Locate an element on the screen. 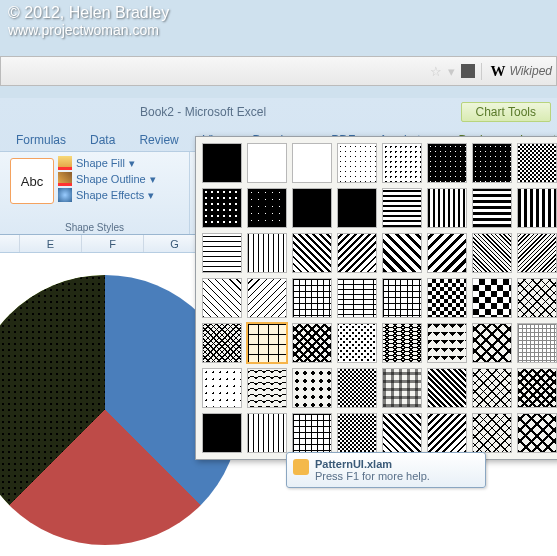 The image size is (557, 556). browser-toolbar: ☆ ▾ WWikiped is located at coordinates (278, 71).